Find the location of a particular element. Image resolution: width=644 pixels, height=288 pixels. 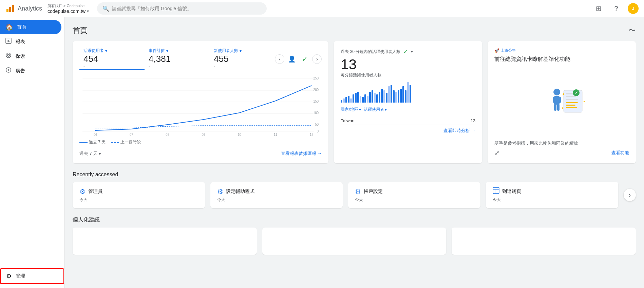

trending-icon: 〜 is located at coordinates (632, 31).